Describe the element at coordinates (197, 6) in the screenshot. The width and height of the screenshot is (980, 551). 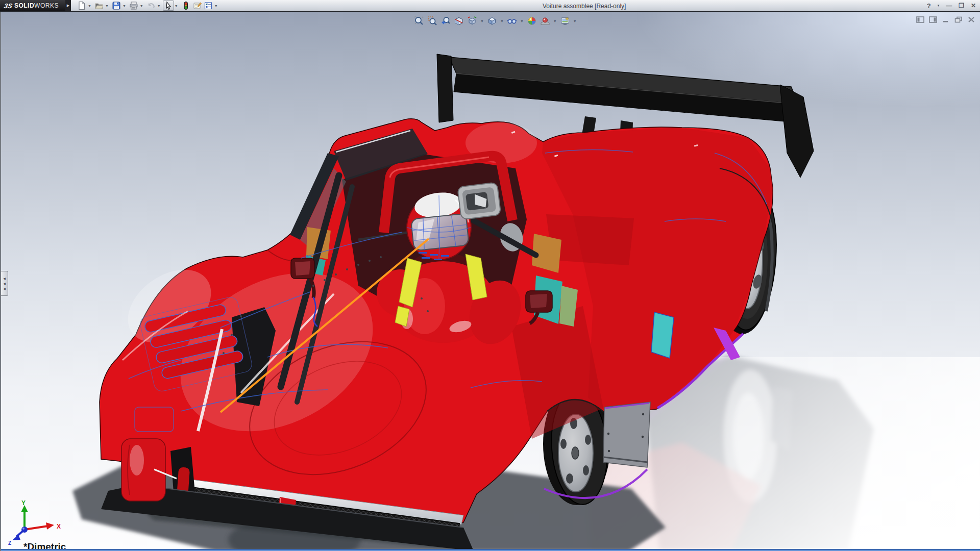
I see `annotation-note-button` at that location.